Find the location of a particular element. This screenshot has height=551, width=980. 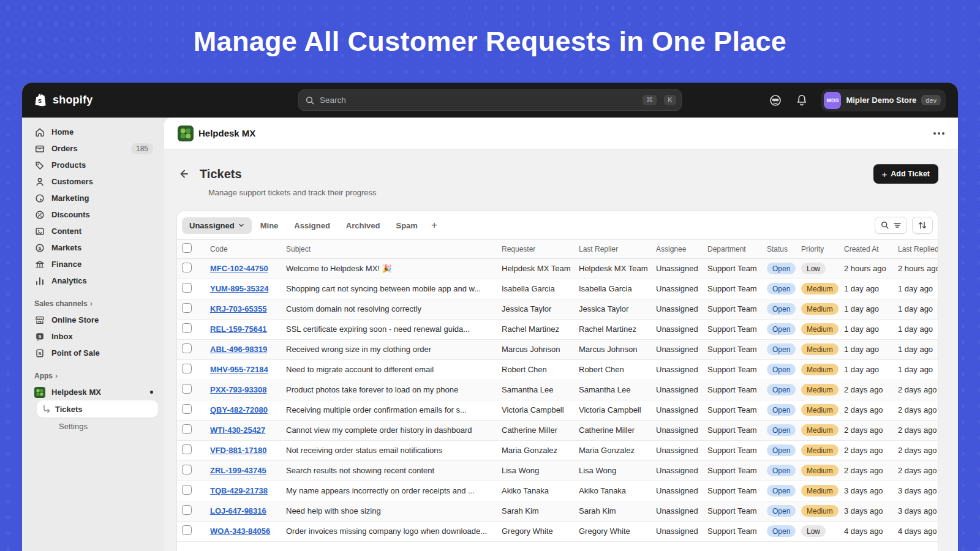

sidebar-item-label: Products is located at coordinates (102, 165).